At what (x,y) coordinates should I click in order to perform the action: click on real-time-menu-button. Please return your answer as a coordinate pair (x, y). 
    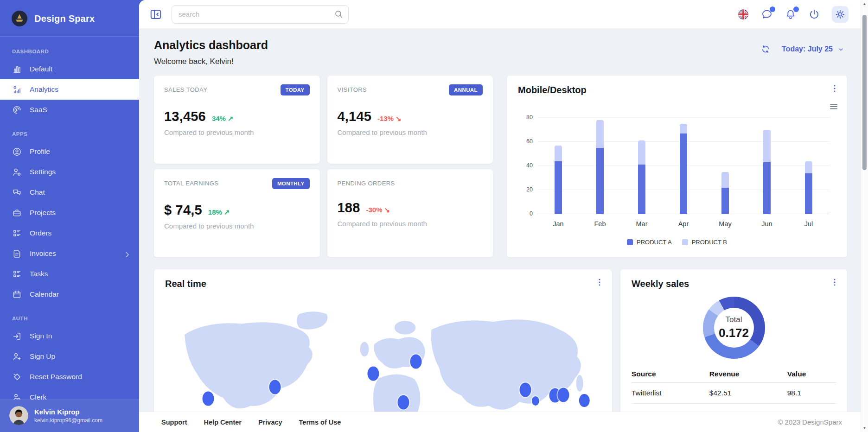
    Looking at the image, I should click on (600, 282).